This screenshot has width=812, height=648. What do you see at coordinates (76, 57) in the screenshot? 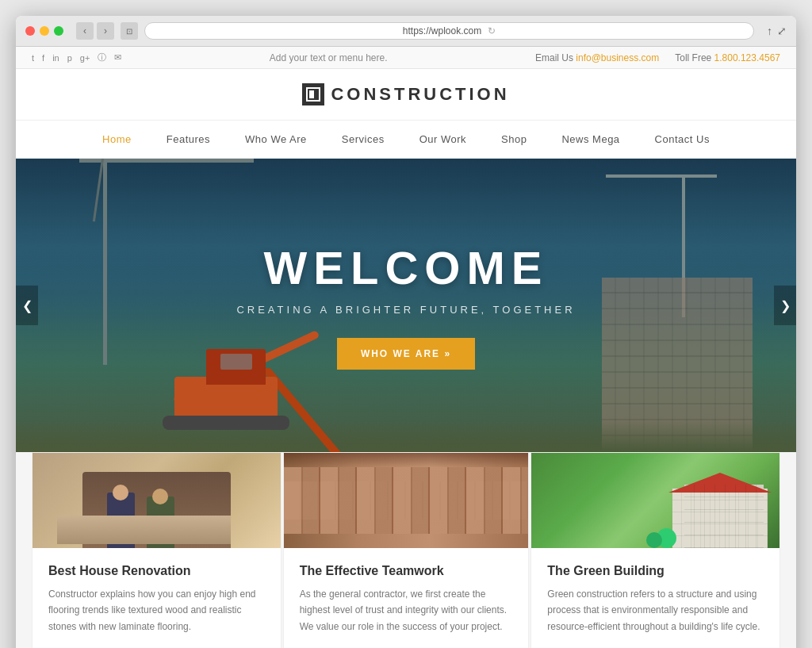
I see `top-bar-left: t f in p g+ ⓘ ✉` at bounding box center [76, 57].